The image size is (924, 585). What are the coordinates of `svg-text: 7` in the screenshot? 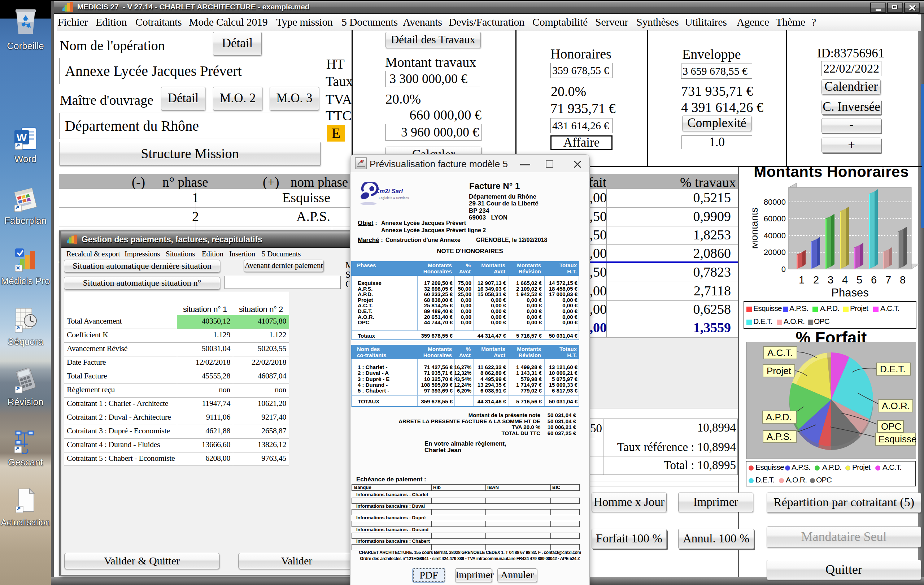 It's located at (888, 280).